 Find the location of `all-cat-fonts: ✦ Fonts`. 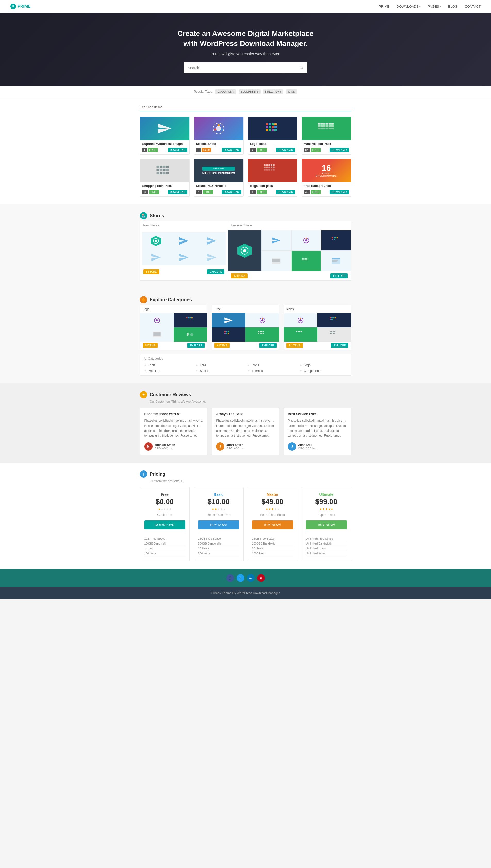

all-cat-fonts: ✦ Fonts is located at coordinates (168, 365).